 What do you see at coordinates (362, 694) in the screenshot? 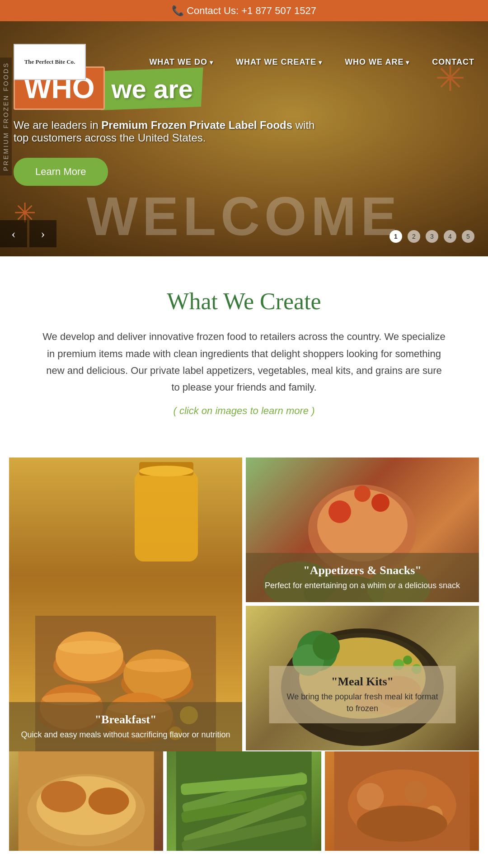
I see `mealkit-overlay: "Meal Kits" We bring the popular fresh m…` at bounding box center [362, 694].